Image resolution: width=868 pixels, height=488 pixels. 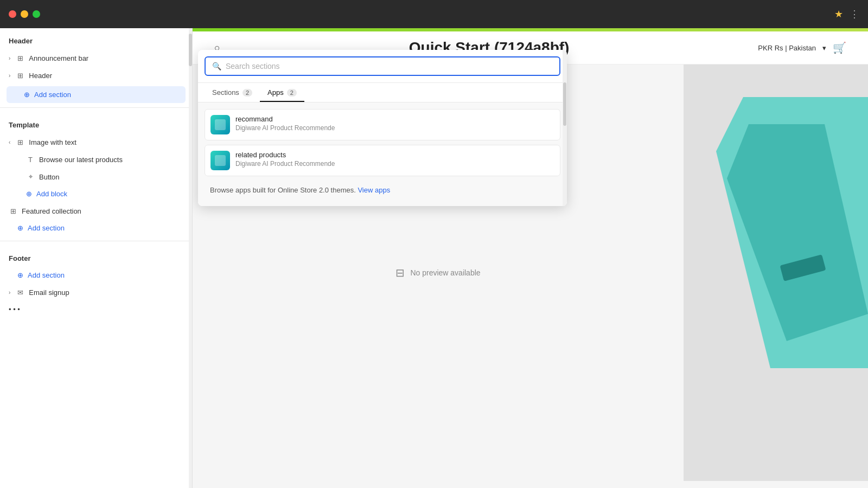 I want to click on title-bar-right: ★ ⋮, so click(x=847, y=14).